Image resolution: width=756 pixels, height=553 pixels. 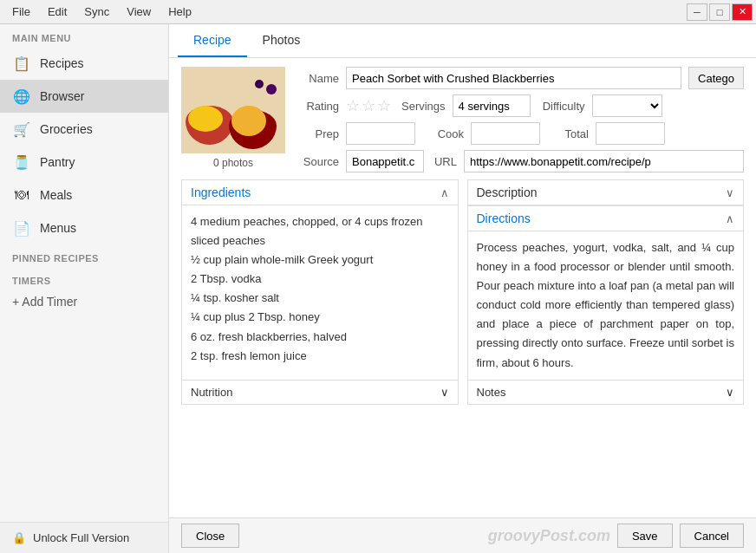 I want to click on unlock-button: 🔒 Unlock Full Version, so click(x=84, y=537).